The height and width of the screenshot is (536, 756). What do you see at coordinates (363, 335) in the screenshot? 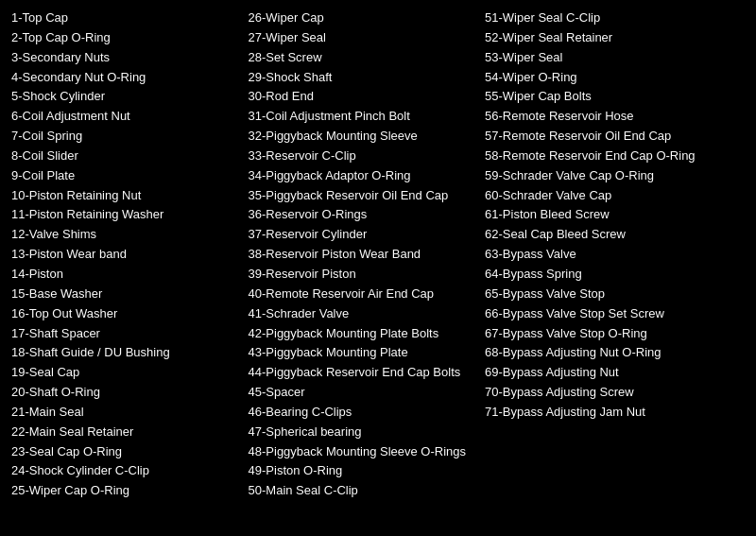
I see `list-item: 42-Piggyback Mounting Plate Bolts` at bounding box center [363, 335].